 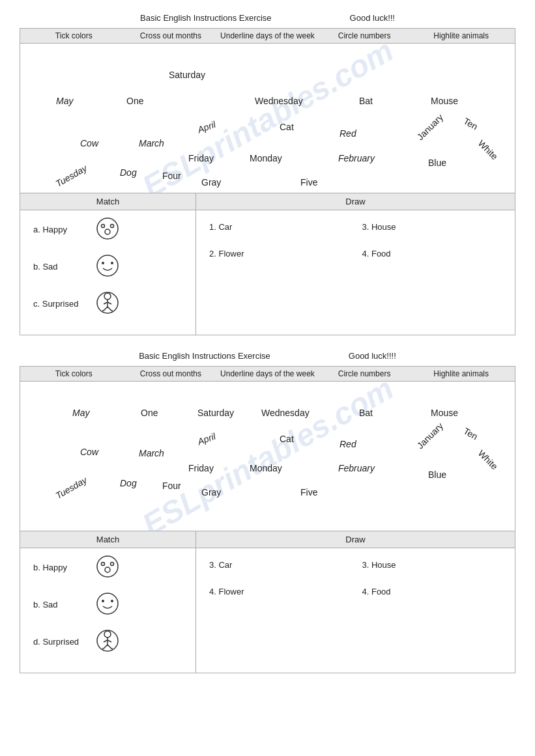 What do you see at coordinates (135, 101) in the screenshot?
I see `word-item: One` at bounding box center [135, 101].